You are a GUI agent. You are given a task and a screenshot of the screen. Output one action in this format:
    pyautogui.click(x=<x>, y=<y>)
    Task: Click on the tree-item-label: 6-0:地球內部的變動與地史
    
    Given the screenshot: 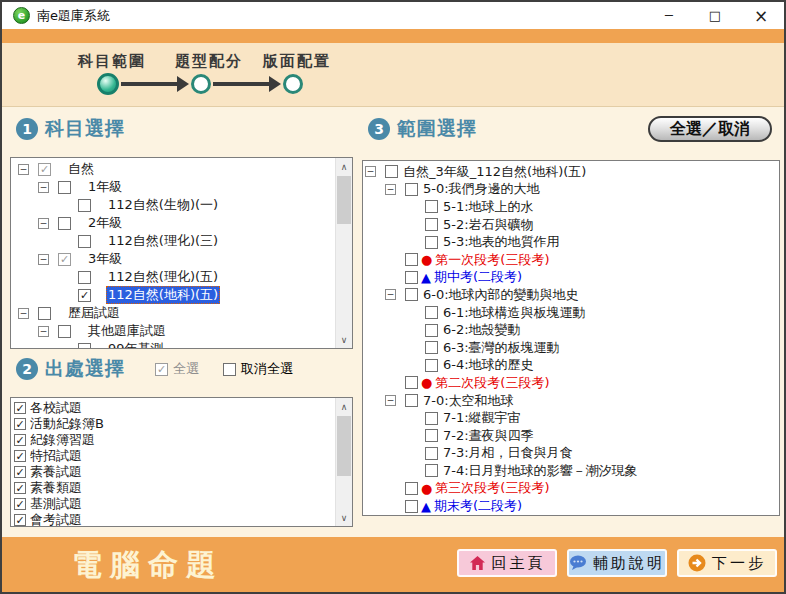 What is the action you would take?
    pyautogui.click(x=501, y=295)
    